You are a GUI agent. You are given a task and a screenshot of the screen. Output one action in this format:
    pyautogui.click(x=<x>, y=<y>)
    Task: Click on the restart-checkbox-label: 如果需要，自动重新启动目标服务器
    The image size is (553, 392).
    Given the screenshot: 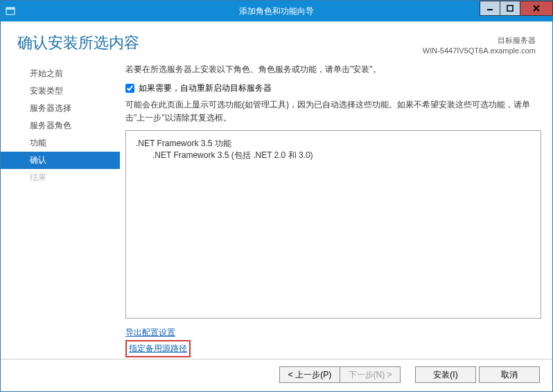 What is the action you would take?
    pyautogui.click(x=205, y=89)
    